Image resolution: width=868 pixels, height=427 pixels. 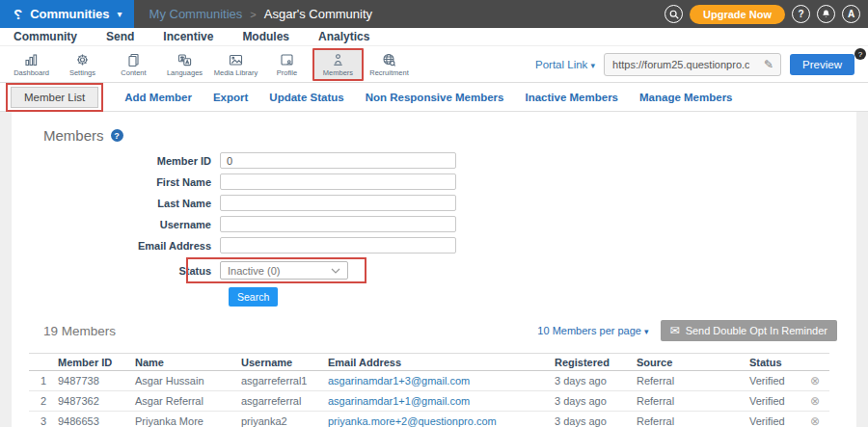 I want to click on person-icon, so click(x=338, y=60).